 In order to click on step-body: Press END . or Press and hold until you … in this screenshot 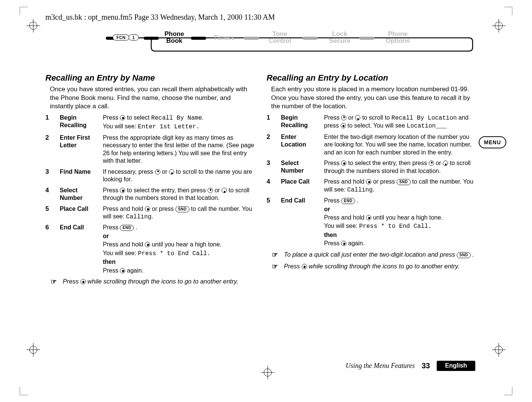, I will do `click(400, 222)`.